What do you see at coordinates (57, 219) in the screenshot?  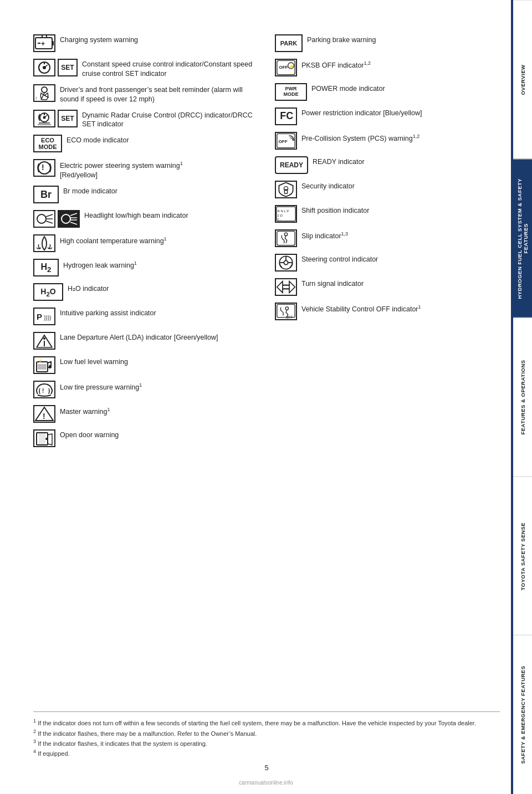 I see `headlight-icons` at bounding box center [57, 219].